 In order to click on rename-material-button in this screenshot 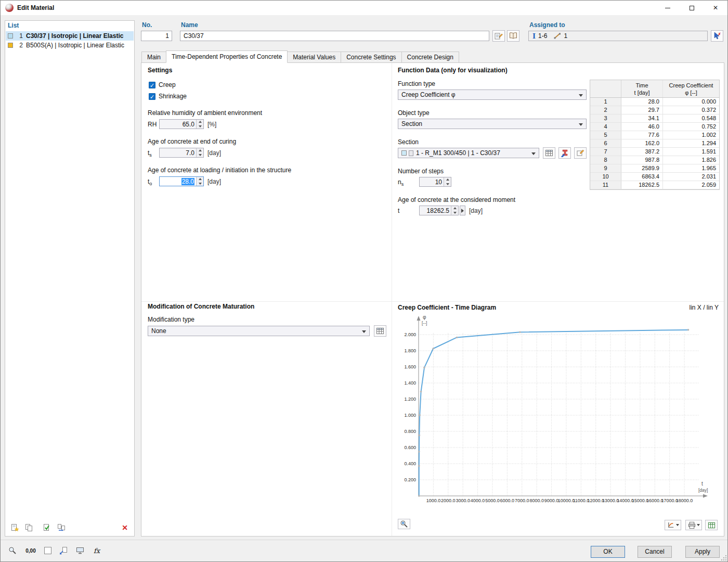, I will do `click(499, 36)`.